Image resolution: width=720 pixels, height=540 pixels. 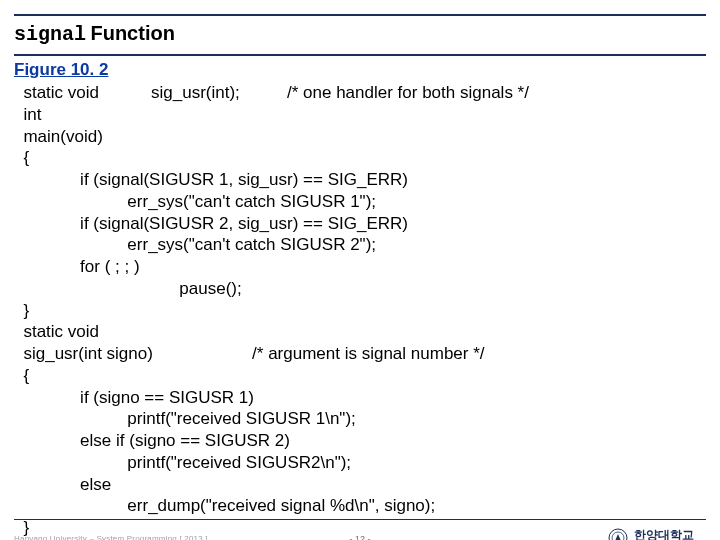 What do you see at coordinates (360, 245) in the screenshot?
I see `code-line: err_sys("can't catch SIGUSR 2");` at bounding box center [360, 245].